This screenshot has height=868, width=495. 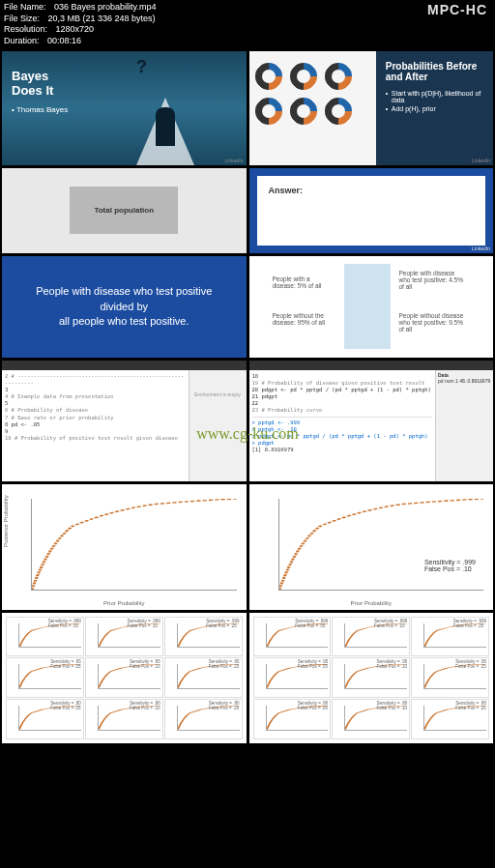 I want to click on thumb-10: Sensitivity = .999False Pos = .10 Prior …, so click(x=371, y=547).